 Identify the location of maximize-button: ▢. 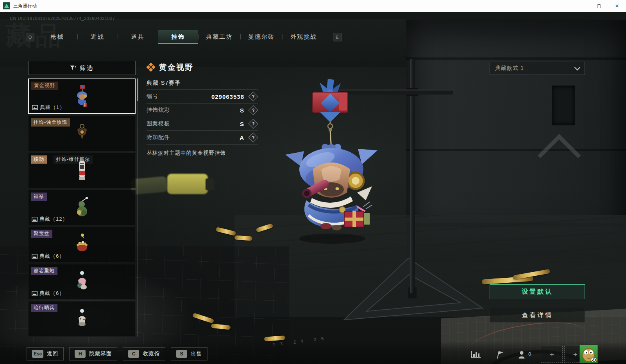
(599, 6).